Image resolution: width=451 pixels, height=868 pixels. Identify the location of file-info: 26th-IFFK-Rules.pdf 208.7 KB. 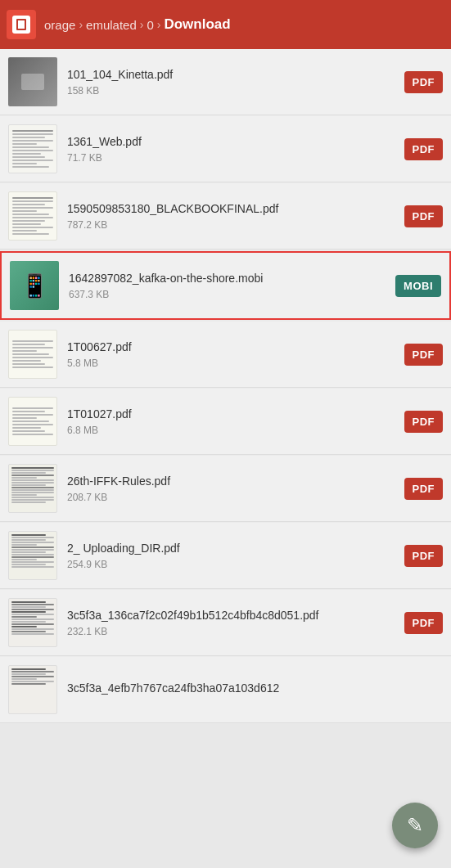
(232, 488).